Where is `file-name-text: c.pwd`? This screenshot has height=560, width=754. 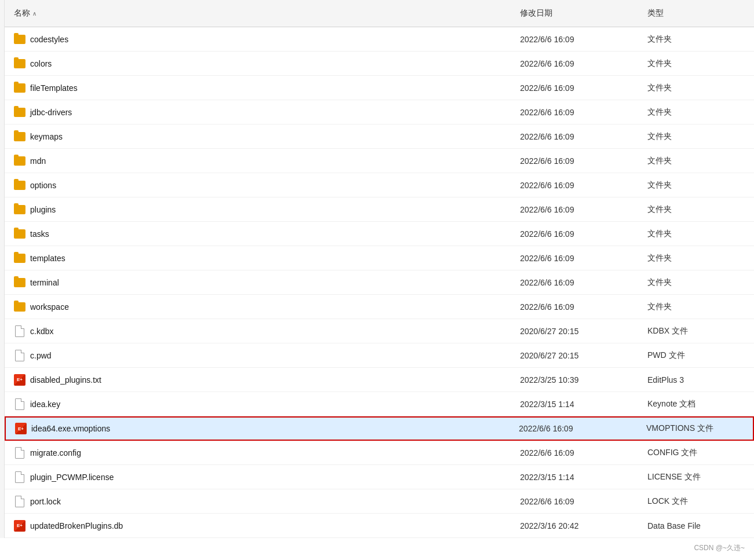 file-name-text: c.pwd is located at coordinates (41, 356).